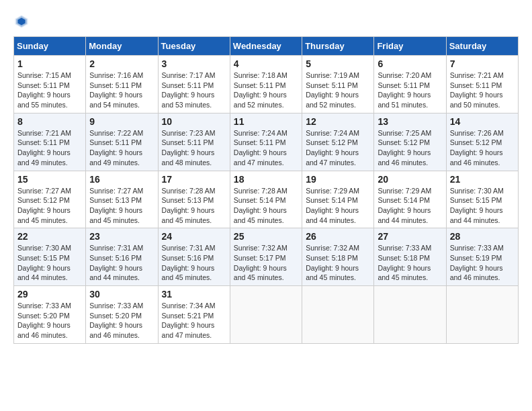  What do you see at coordinates (266, 257) in the screenshot?
I see `calendar-cell: 25Sunrise: 7:32 AMSunset: 5:17 PMDayligh…` at bounding box center [266, 257].